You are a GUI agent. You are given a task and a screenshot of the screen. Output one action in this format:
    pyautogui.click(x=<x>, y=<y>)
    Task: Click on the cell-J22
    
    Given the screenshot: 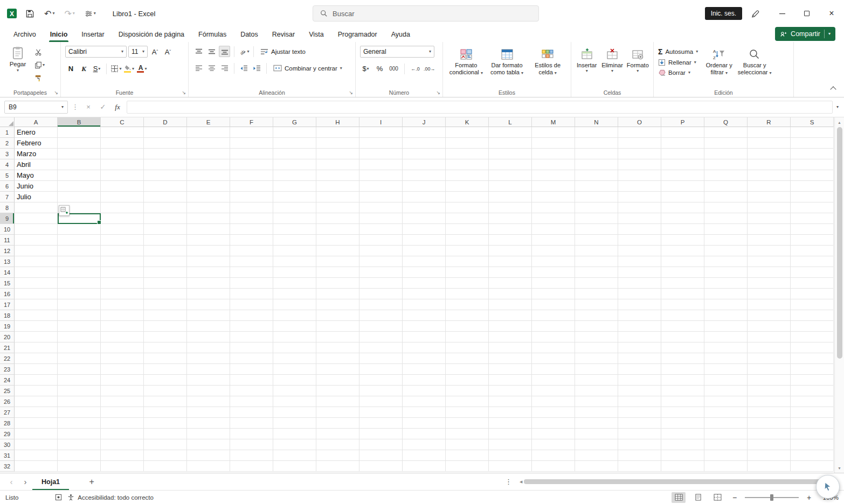 What is the action you would take?
    pyautogui.click(x=424, y=359)
    